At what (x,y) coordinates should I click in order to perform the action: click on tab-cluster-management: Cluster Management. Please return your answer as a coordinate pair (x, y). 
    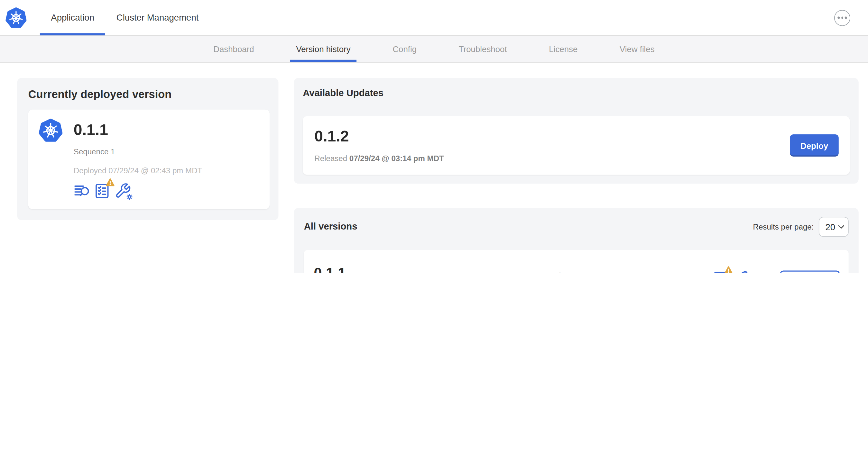
    Looking at the image, I should click on (157, 18).